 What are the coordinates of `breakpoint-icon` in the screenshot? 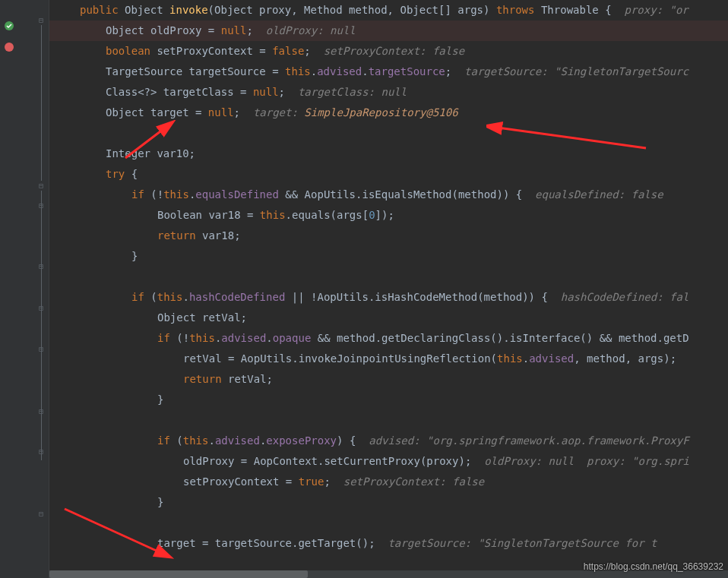 It's located at (9, 47).